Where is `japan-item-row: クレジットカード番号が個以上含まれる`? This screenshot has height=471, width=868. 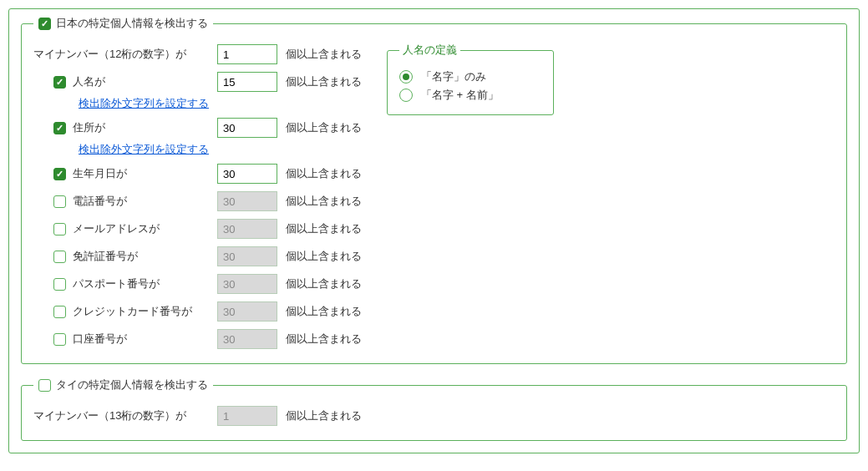 japan-item-row: クレジットカード番号が個以上含まれる is located at coordinates (197, 311).